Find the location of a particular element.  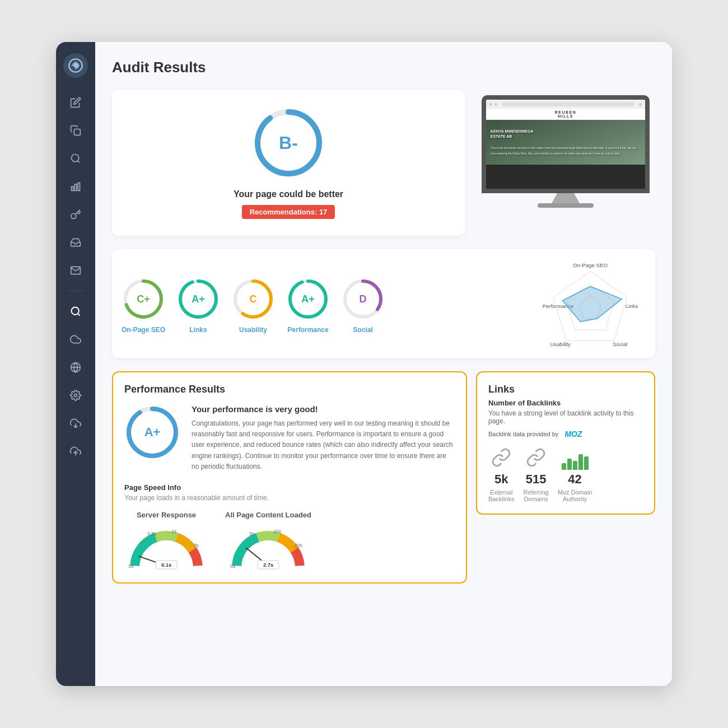

performance-grade-circle: A+ is located at coordinates (152, 432).